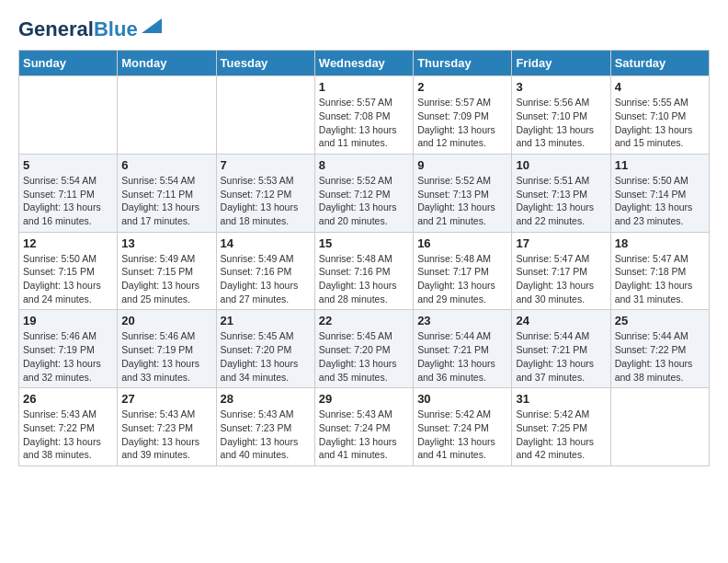 The image size is (728, 563). What do you see at coordinates (561, 63) in the screenshot?
I see `weekday-header-friday: Friday` at bounding box center [561, 63].